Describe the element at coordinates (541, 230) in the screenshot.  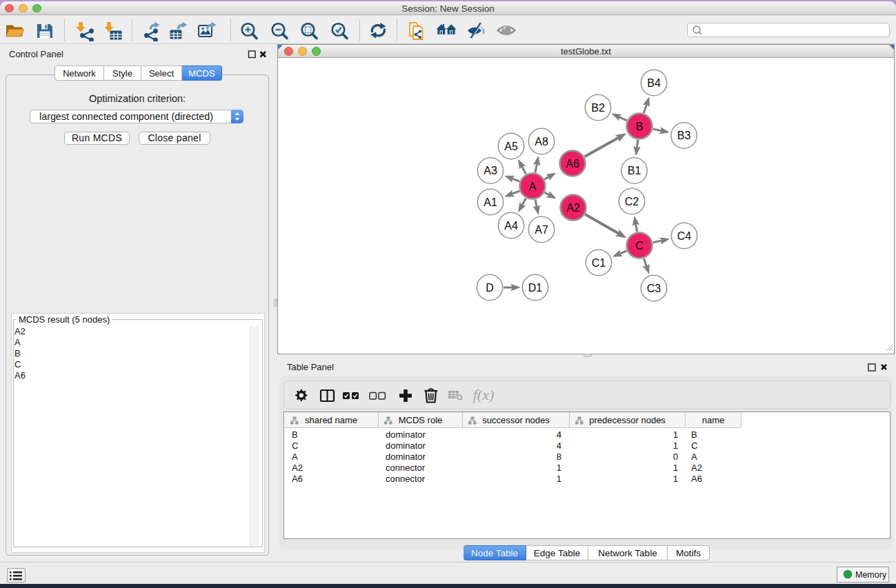
I see `svg-text: A7` at that location.